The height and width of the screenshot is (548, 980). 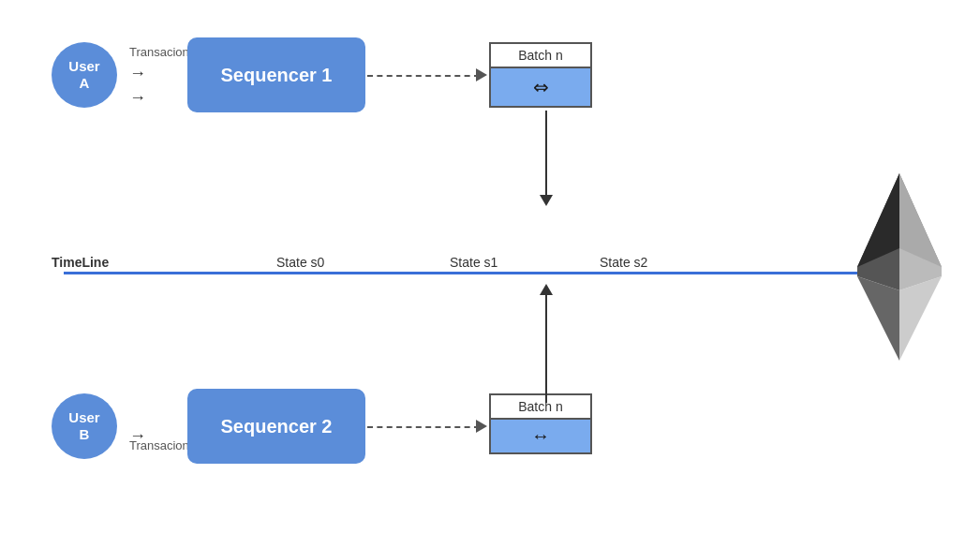 I want to click on user-b-label: UserB, so click(x=84, y=426).